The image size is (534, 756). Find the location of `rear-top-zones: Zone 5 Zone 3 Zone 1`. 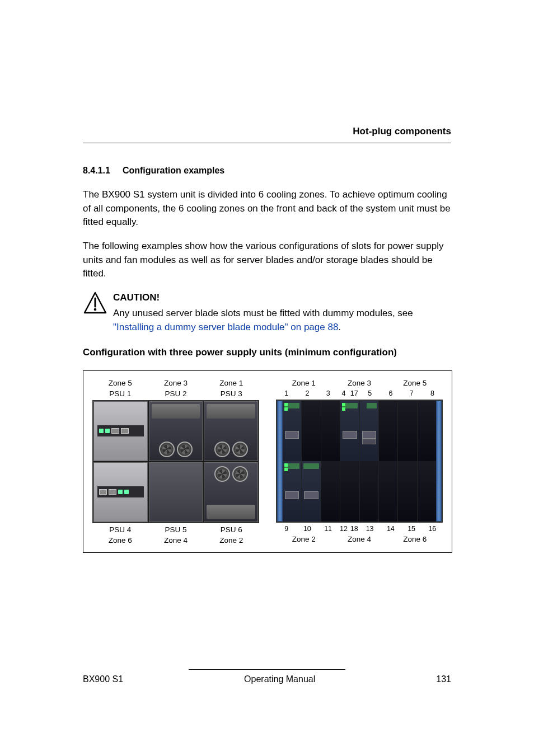

rear-top-zones: Zone 5 Zone 3 Zone 1 is located at coordinates (176, 383).